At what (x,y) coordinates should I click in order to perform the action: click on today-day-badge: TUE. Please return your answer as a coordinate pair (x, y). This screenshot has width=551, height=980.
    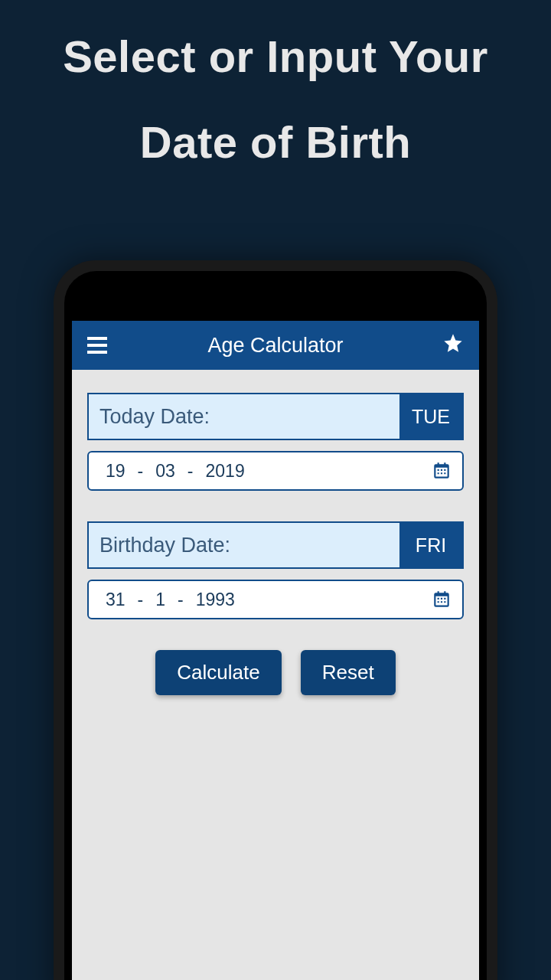
    Looking at the image, I should click on (431, 416).